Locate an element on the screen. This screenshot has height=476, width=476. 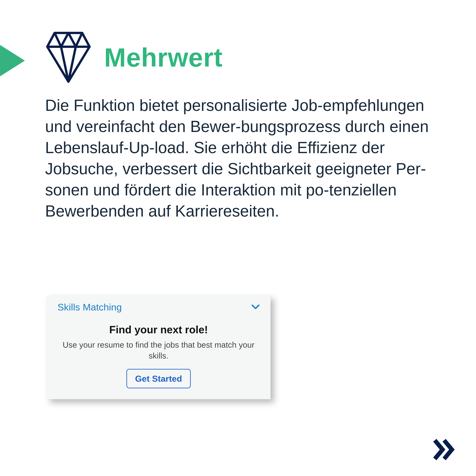
next-page-button is located at coordinates (444, 450).